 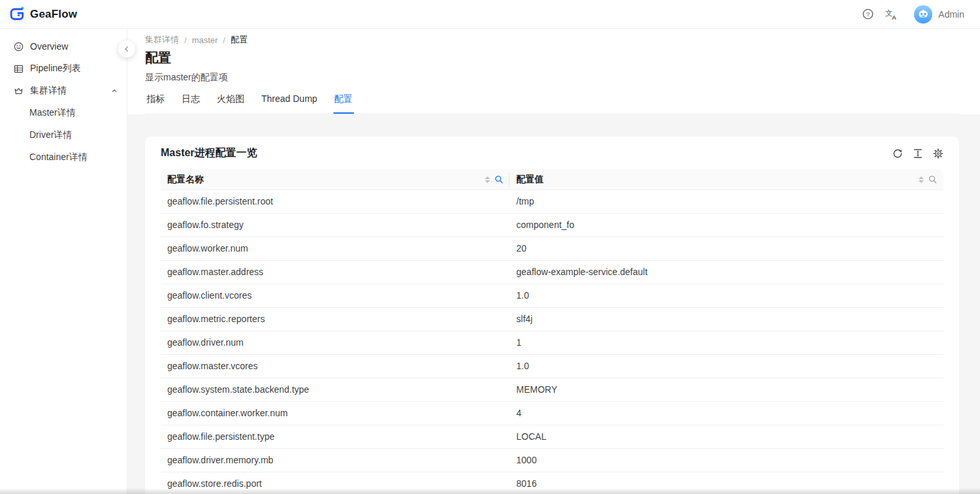 I want to click on table-row: geaflow.file.persistent.root /tmp, so click(x=552, y=202).